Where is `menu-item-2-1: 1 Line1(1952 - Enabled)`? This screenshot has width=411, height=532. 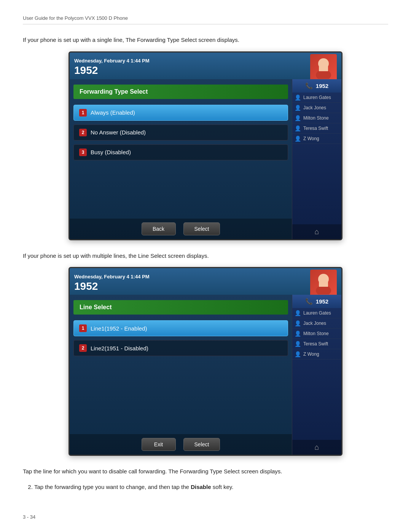
menu-item-2-1: 1 Line1(1952 - Enabled) is located at coordinates (181, 328).